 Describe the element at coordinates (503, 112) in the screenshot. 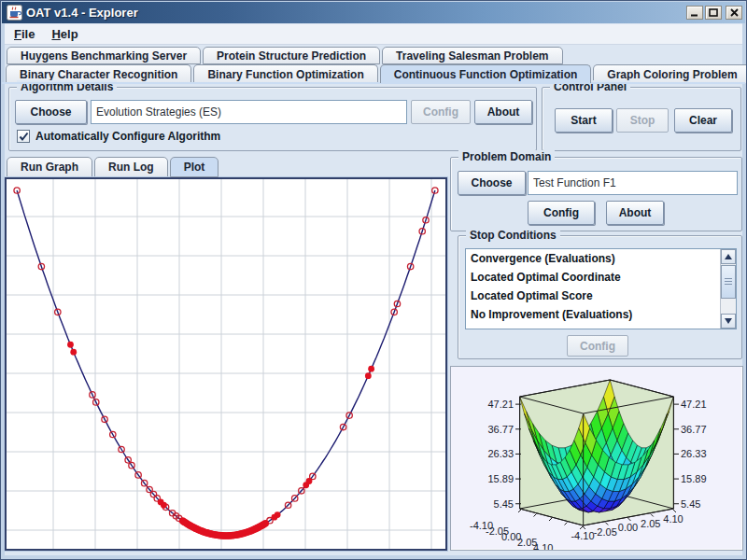

I see `algorithm-about-button: About` at that location.